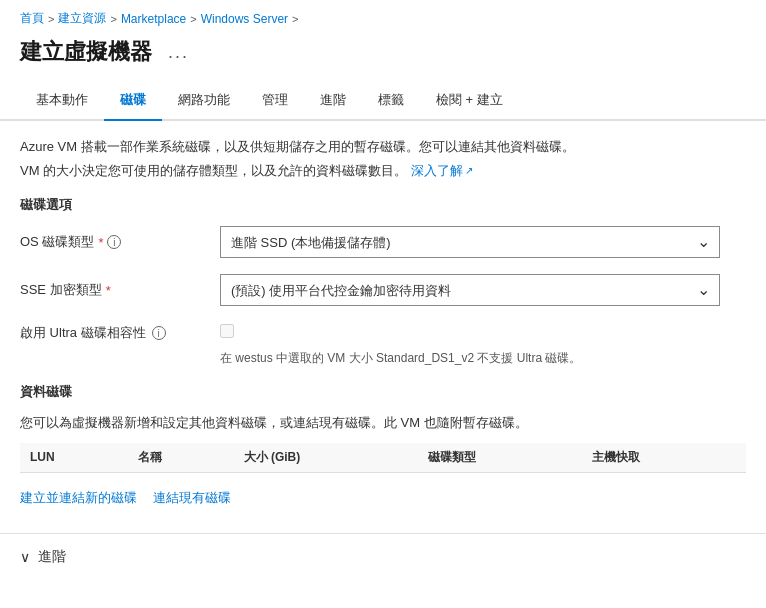 The image size is (766, 608). What do you see at coordinates (383, 102) in the screenshot?
I see `tabs-bar: 基本動作 磁碟 網路功能 管理 進階 標籤 檢閱 + 建立` at bounding box center [383, 102].